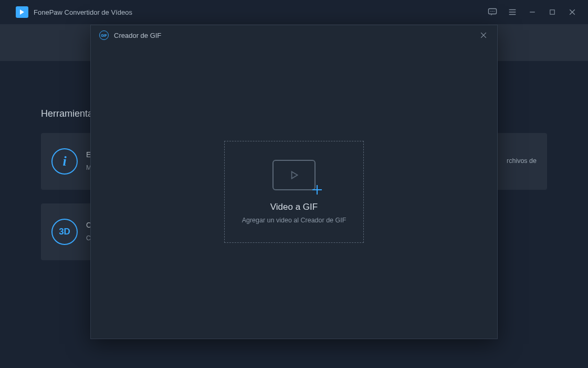  I want to click on dropzone-icon, so click(294, 175).